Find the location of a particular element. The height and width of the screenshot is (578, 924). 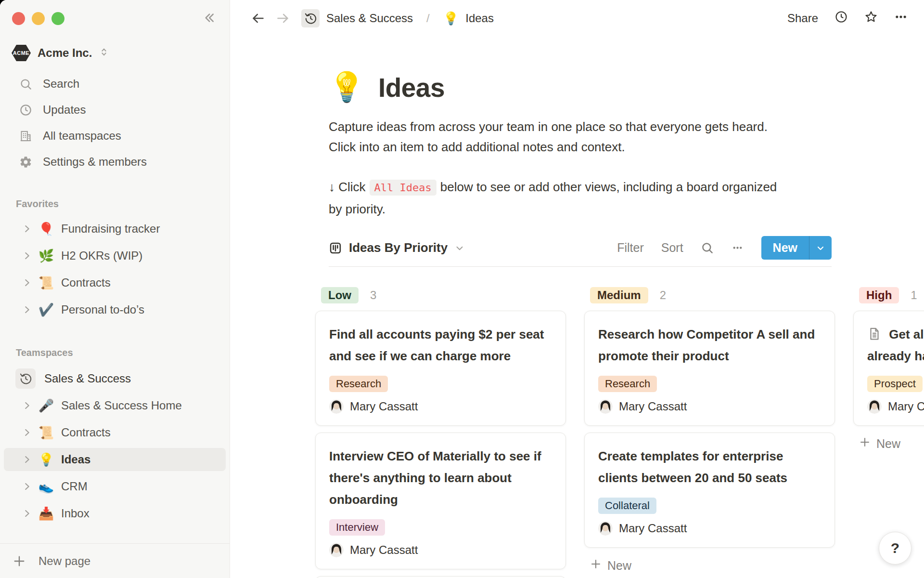

favorite-star-icon is located at coordinates (871, 18).